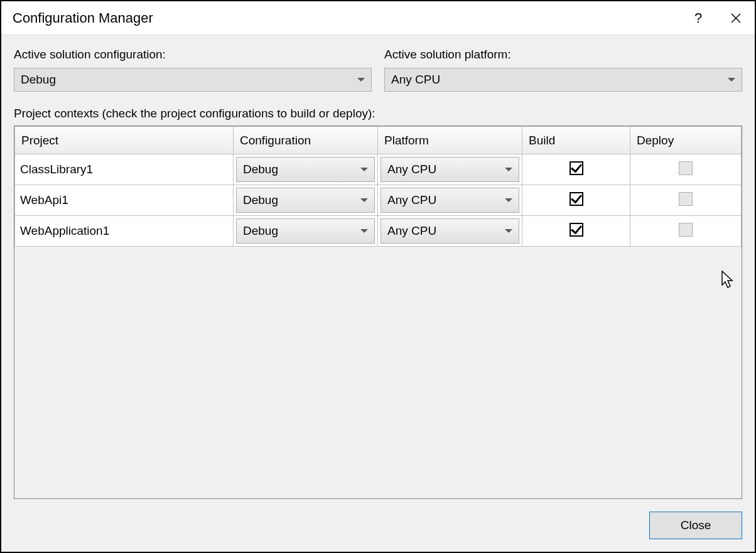  What do you see at coordinates (736, 18) in the screenshot?
I see `close-window-button` at bounding box center [736, 18].